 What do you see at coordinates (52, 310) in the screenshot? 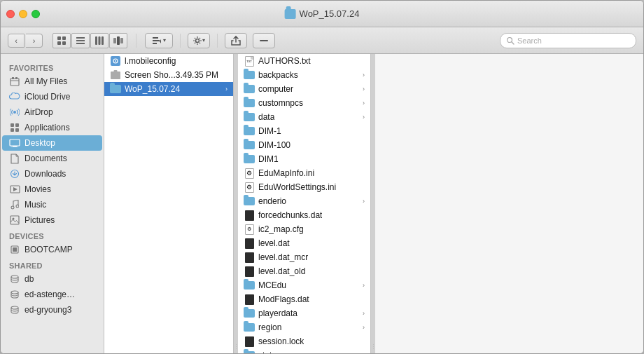
I see `sidebar-item-ed-gryoung3: ed-gryoung3` at bounding box center [52, 310].